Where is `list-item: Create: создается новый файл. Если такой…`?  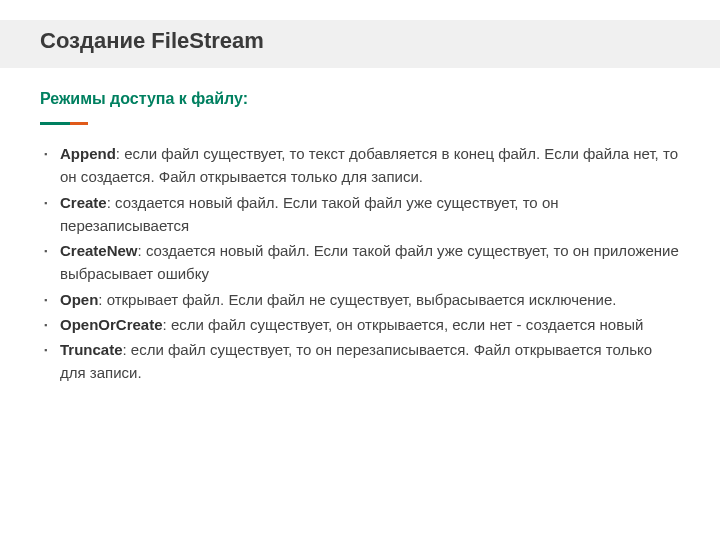 list-item: Create: создается новый файл. Если такой… is located at coordinates (360, 214).